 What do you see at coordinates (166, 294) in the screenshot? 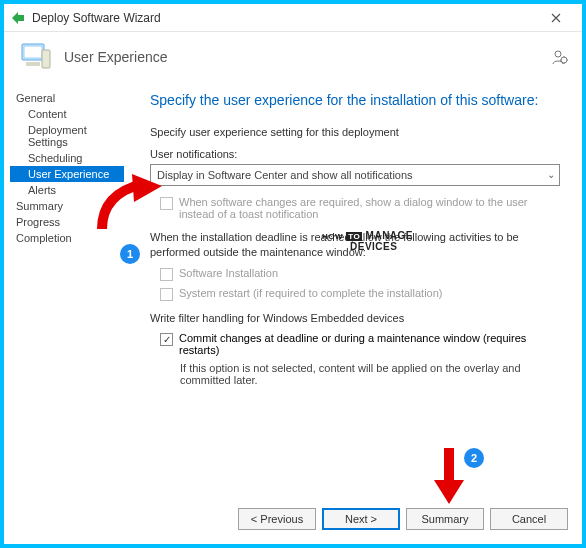
I see `system-restart-checkbox` at bounding box center [166, 294].